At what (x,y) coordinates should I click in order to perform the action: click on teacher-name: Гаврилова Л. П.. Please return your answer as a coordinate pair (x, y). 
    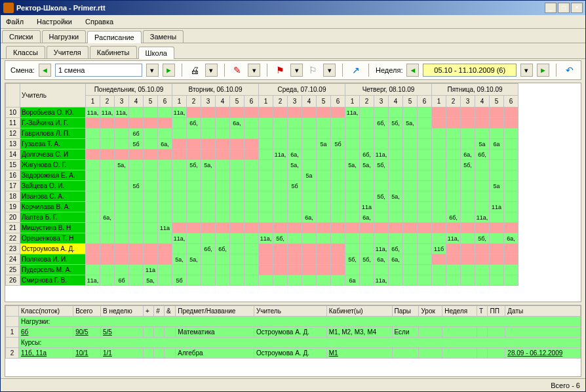
    Looking at the image, I should click on (53, 134).